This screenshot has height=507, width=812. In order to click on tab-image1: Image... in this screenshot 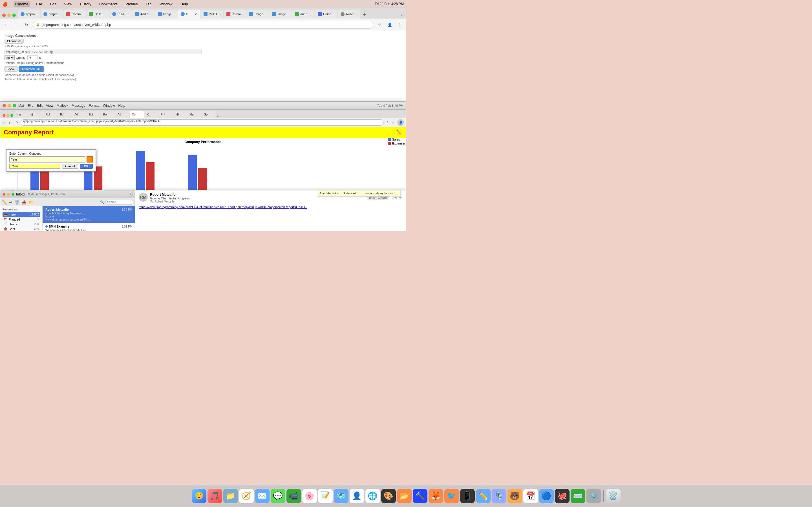, I will do `click(166, 14)`.